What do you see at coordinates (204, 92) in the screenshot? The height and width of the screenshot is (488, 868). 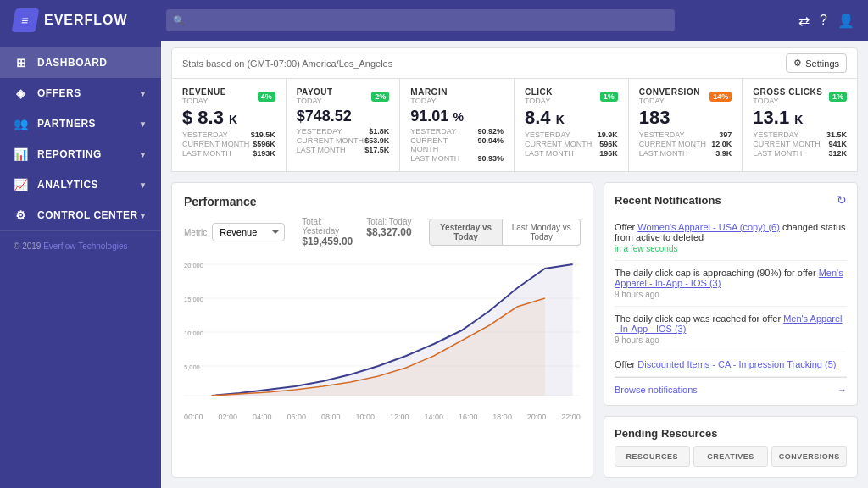 I see `stat-label: REVENUE` at bounding box center [204, 92].